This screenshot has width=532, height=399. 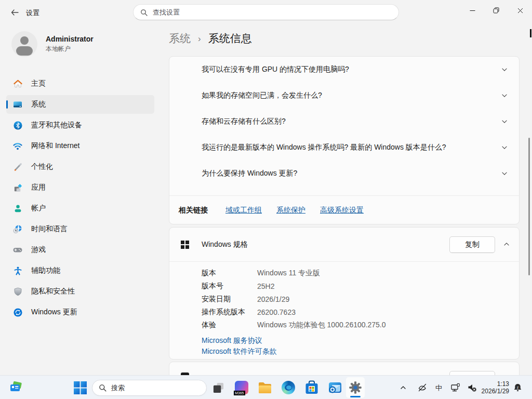 What do you see at coordinates (507, 244) in the screenshot?
I see `chevron-up-icon` at bounding box center [507, 244].